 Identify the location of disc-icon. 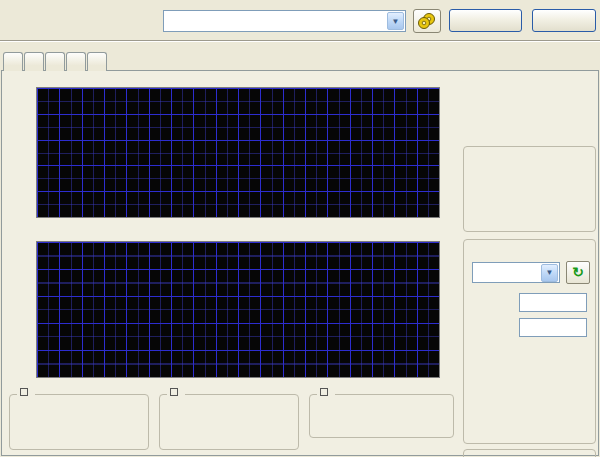
(83, 7).